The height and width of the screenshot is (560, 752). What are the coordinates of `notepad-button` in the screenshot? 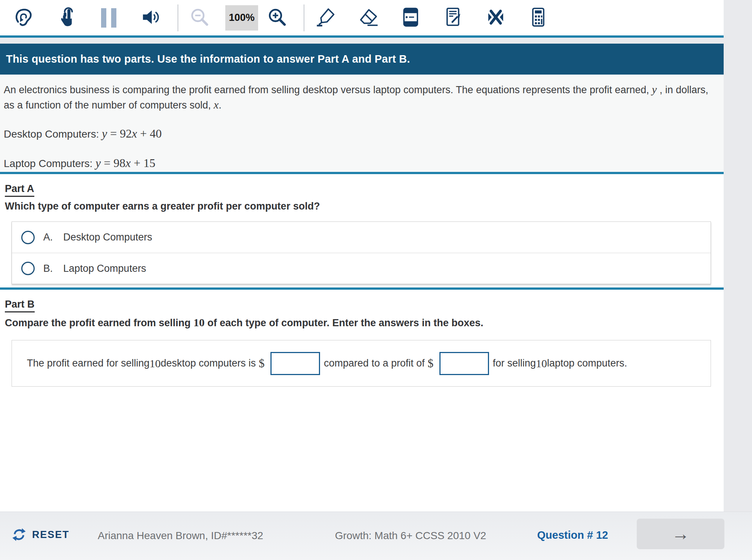 It's located at (453, 18).